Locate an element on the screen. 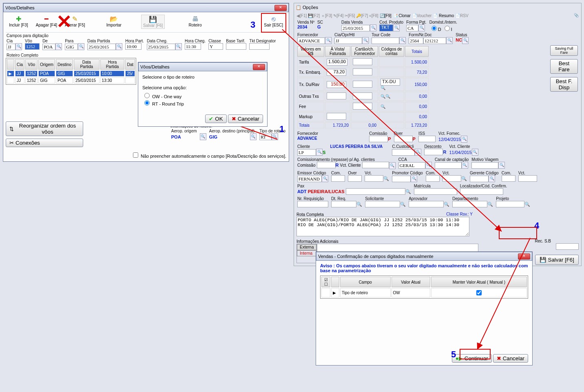  cia-opr-input is located at coordinates (348, 41).